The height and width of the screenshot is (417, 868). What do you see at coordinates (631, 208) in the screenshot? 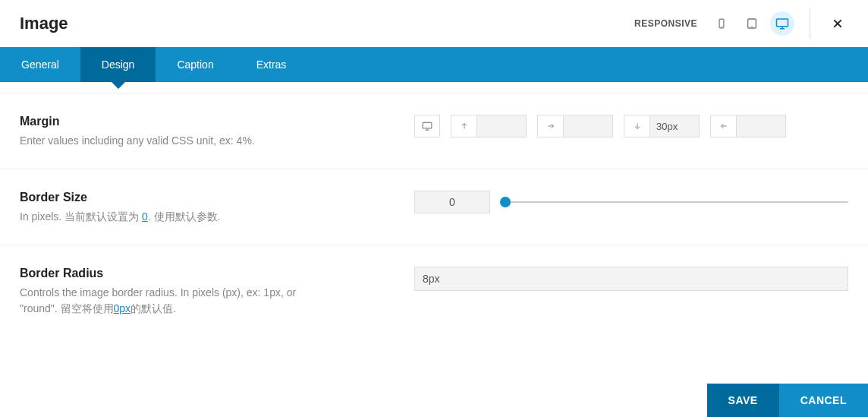
I see `border-size-controls` at bounding box center [631, 208].